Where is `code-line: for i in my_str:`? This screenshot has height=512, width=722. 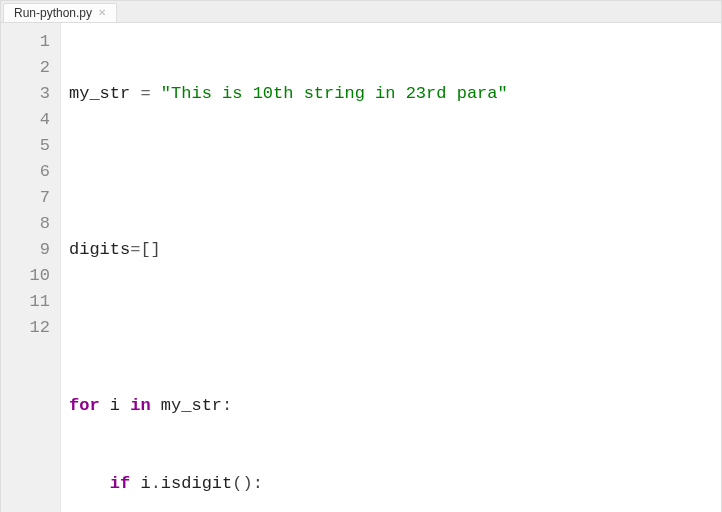 code-line: for i in my_str: is located at coordinates (288, 406).